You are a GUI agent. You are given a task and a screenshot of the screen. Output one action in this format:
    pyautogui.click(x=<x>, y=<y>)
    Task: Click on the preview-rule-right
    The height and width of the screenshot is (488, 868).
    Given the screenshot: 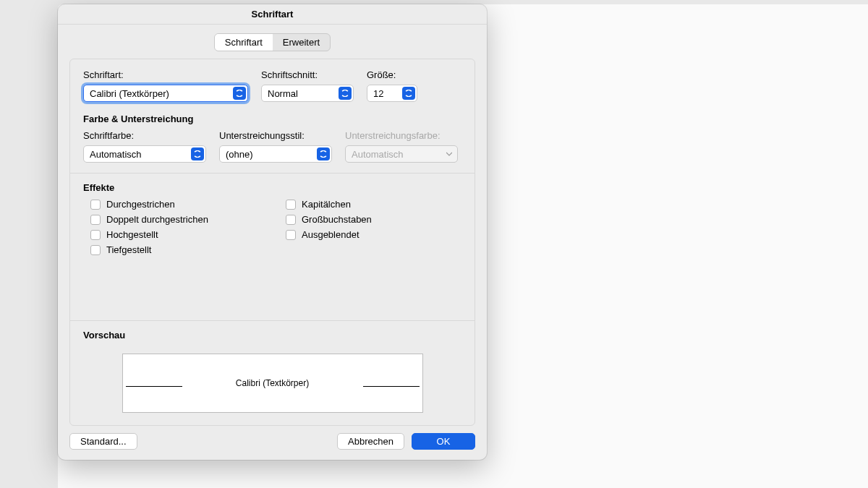 What is the action you would take?
    pyautogui.click(x=391, y=386)
    